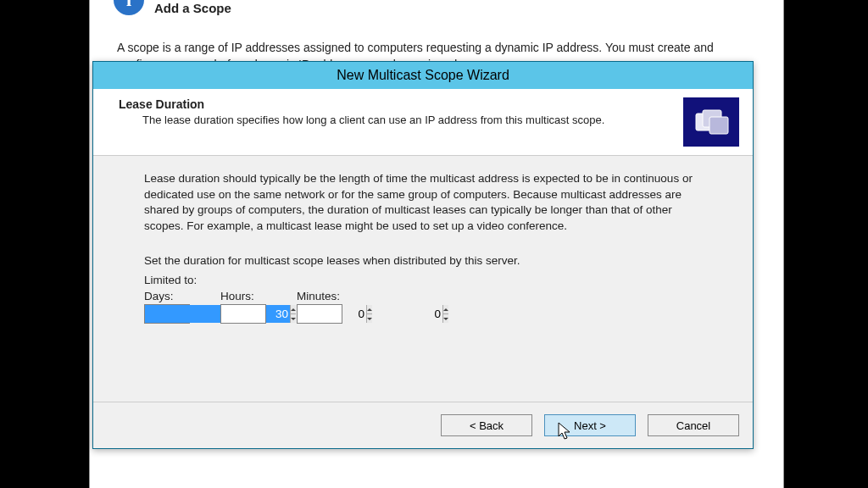 This screenshot has height=488, width=868. I want to click on minutes-up, so click(446, 310).